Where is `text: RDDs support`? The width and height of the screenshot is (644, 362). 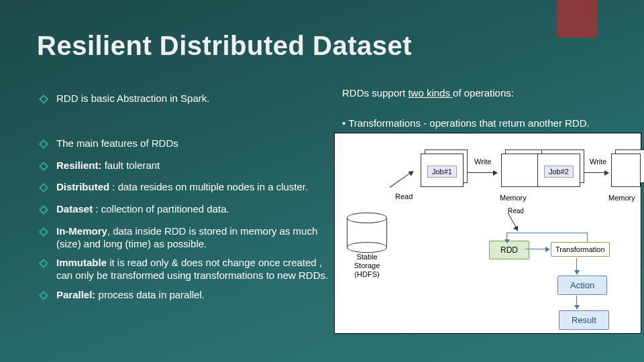 text: RDDs support is located at coordinates (375, 93).